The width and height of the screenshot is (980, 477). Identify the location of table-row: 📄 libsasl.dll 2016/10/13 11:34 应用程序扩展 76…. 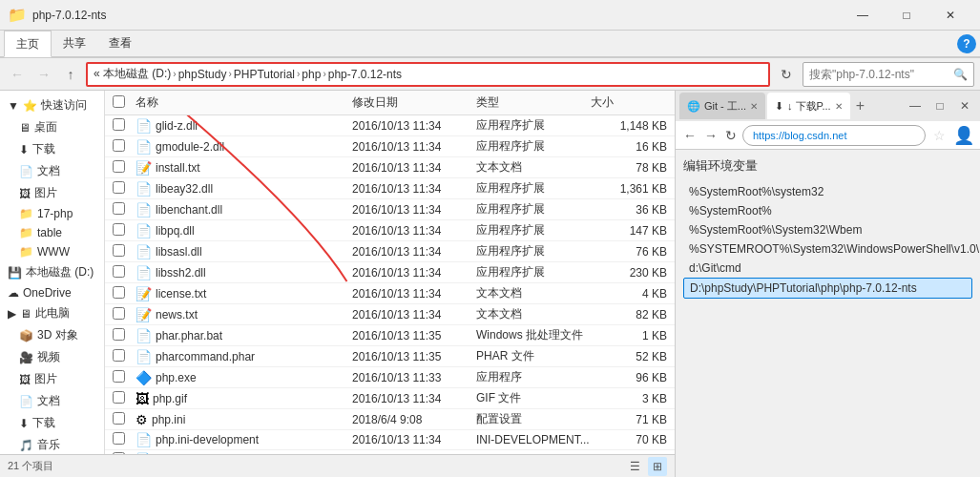
(389, 252).